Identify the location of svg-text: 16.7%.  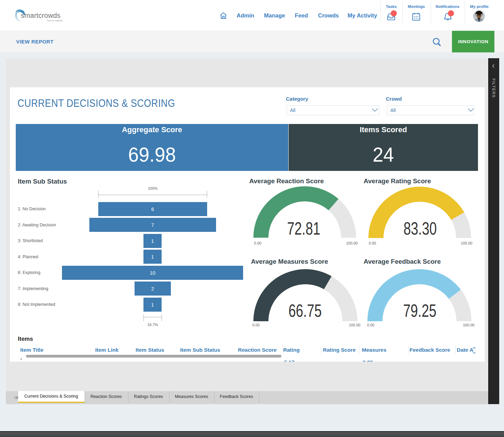
(153, 325).